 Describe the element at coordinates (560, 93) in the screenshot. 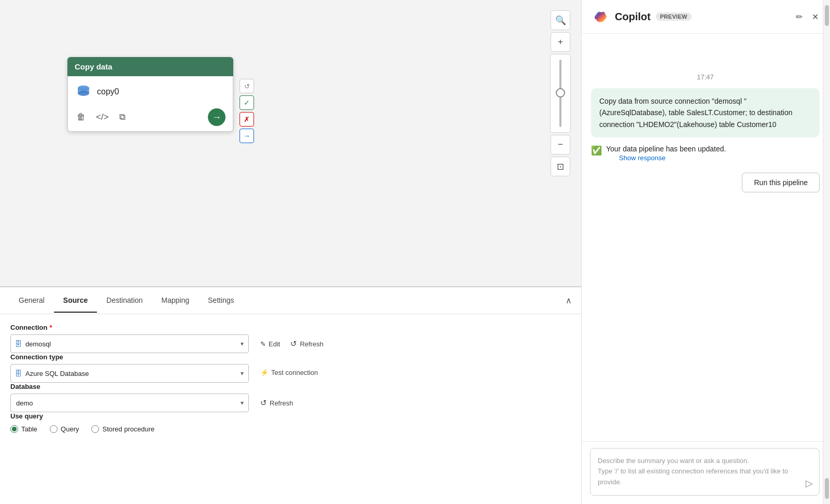

I see `zoom-thumb` at that location.